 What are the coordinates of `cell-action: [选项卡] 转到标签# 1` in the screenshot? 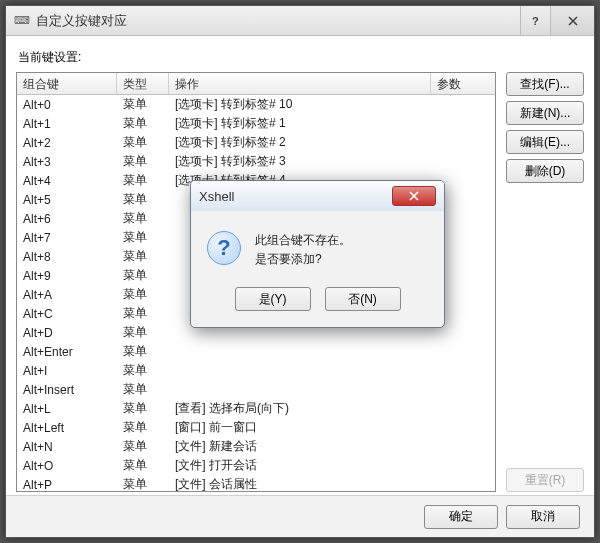 It's located at (300, 124).